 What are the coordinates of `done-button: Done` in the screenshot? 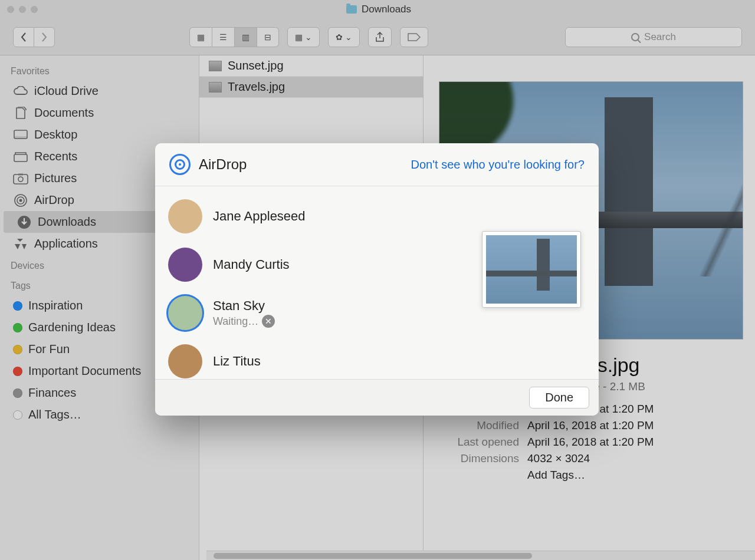 It's located at (559, 397).